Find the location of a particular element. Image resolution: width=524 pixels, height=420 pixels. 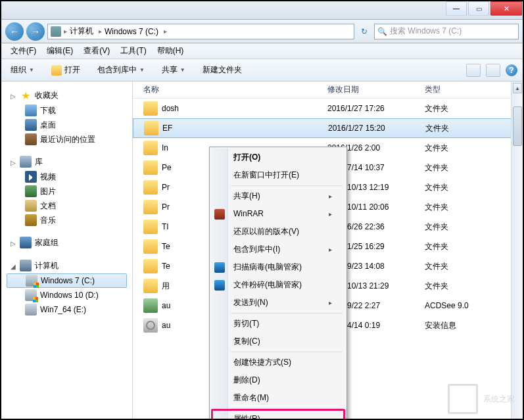

context-menu-item: 删除(D) is located at coordinates (278, 380).